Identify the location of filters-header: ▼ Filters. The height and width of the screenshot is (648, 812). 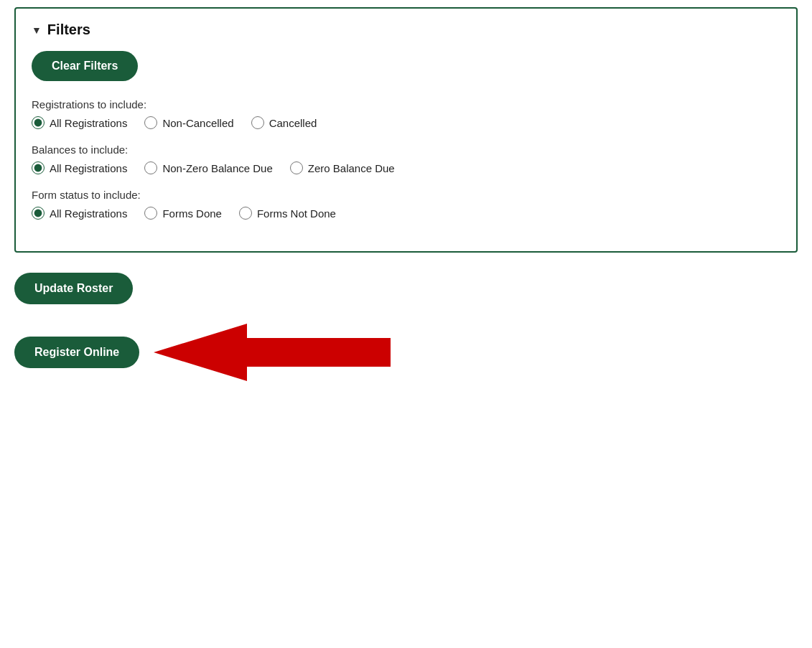
(406, 30).